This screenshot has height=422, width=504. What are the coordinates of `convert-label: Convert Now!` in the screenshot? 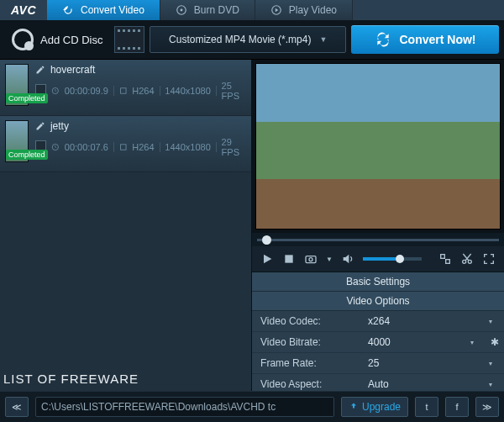 It's located at (438, 40).